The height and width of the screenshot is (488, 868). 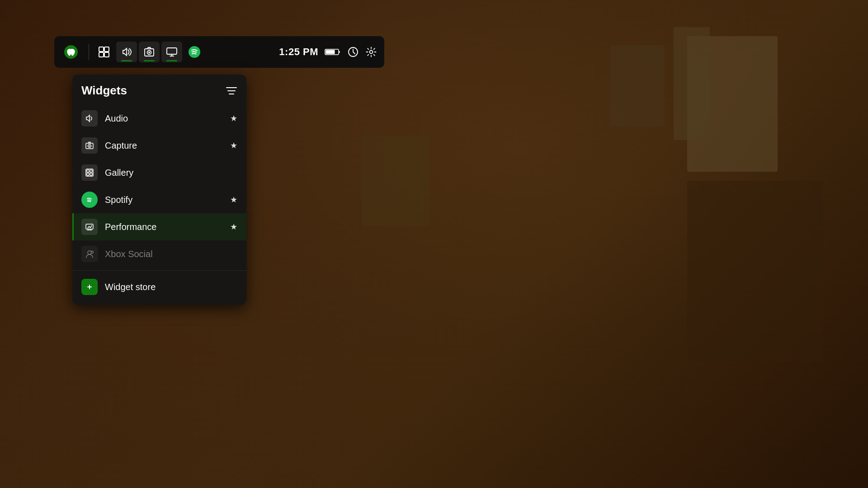 What do you see at coordinates (234, 200) in the screenshot?
I see `spotify-star: ★` at bounding box center [234, 200].